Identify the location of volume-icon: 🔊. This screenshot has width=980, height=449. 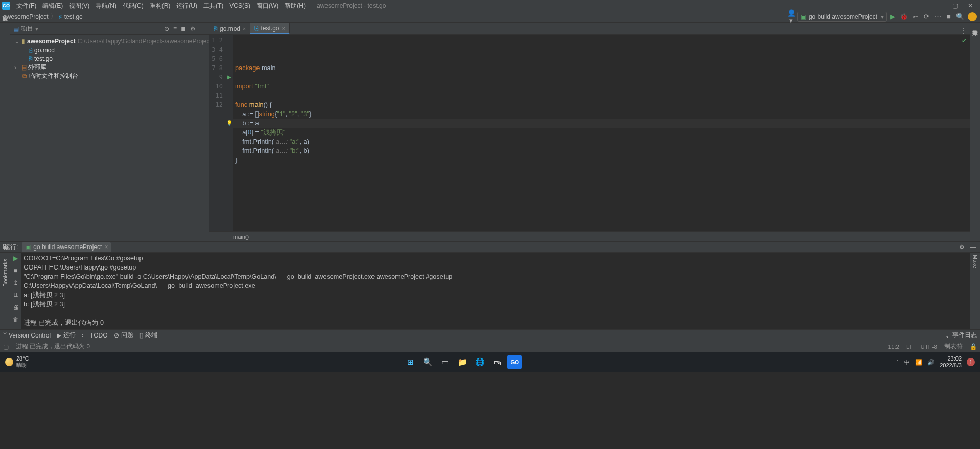
(931, 362).